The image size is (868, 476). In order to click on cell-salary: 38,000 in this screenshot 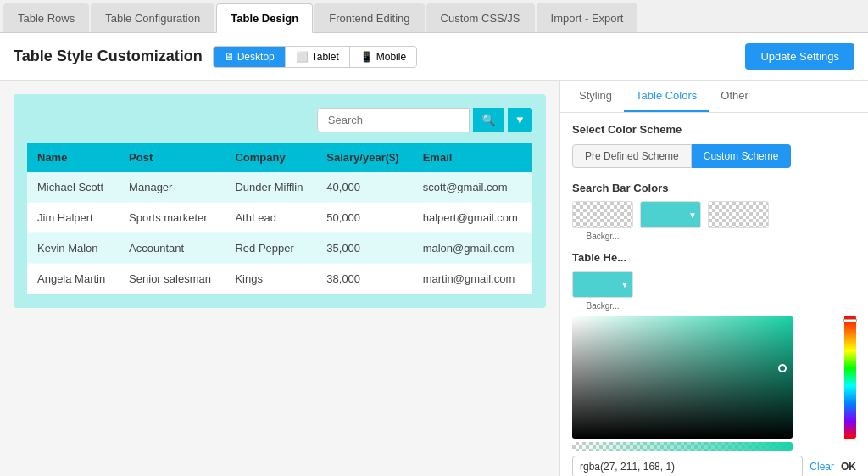, I will do `click(364, 279)`.